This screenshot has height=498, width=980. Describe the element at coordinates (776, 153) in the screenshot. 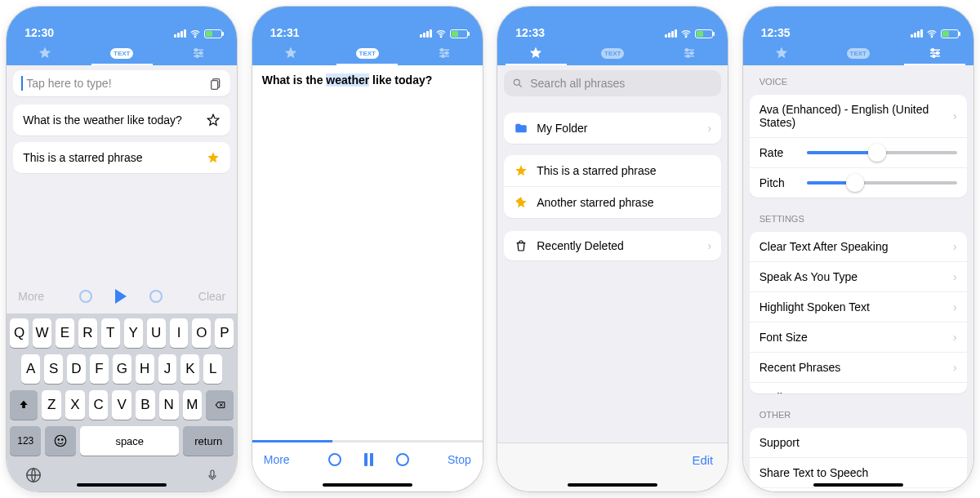

I see `rate-label: Rate` at that location.